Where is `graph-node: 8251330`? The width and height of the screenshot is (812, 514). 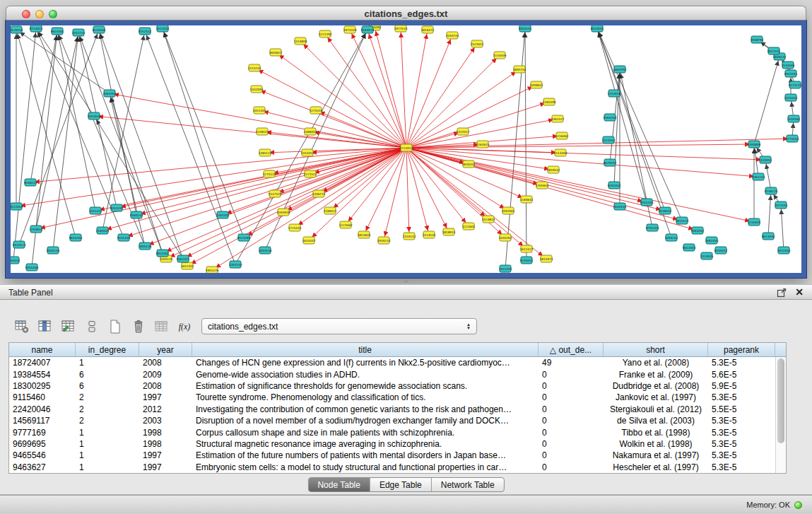 graph-node: 8251330 is located at coordinates (117, 208).